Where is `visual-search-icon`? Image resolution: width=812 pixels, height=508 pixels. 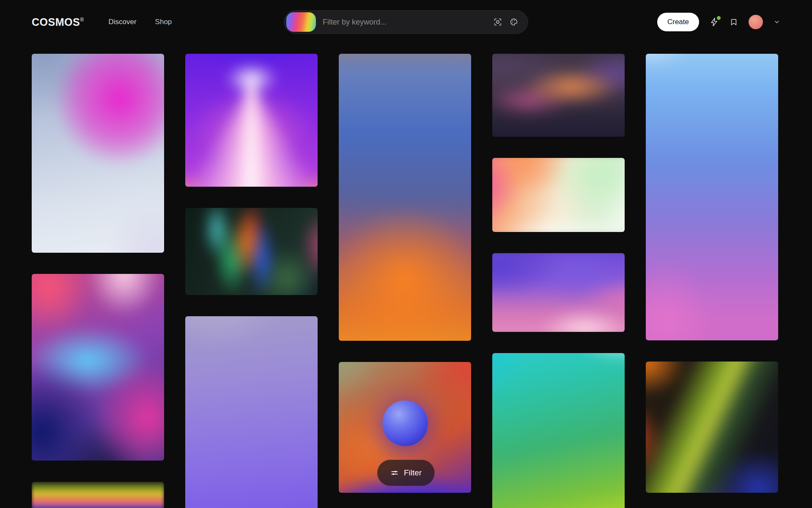 visual-search-icon is located at coordinates (498, 22).